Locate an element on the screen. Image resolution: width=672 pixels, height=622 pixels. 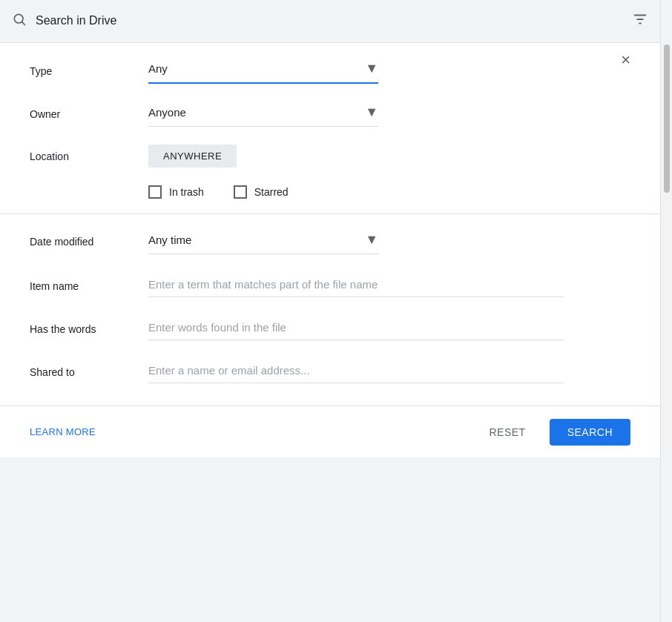
has-words-row: Has the words is located at coordinates (330, 329).